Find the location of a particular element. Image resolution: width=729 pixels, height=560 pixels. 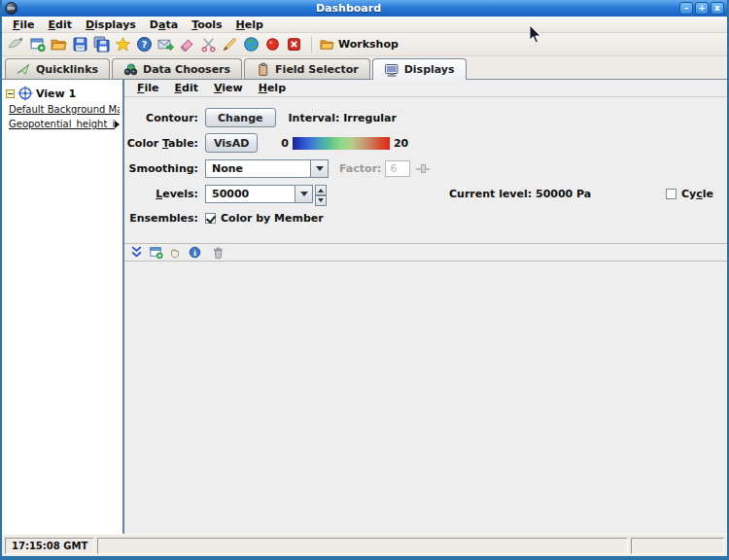

contour-row: Contour: Change Interval: Irregular is located at coordinates (426, 118).